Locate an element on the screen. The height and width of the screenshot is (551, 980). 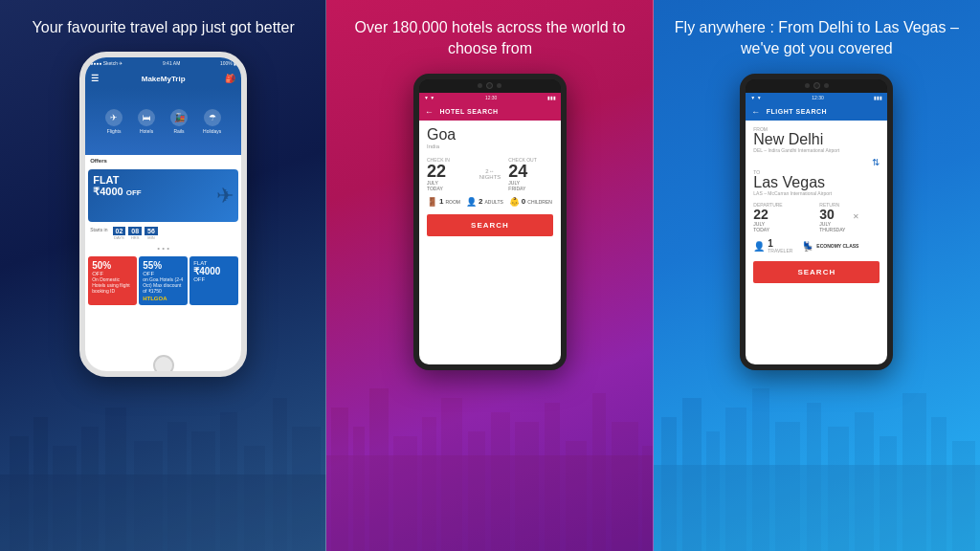
timer-min: 56 is located at coordinates (151, 231).